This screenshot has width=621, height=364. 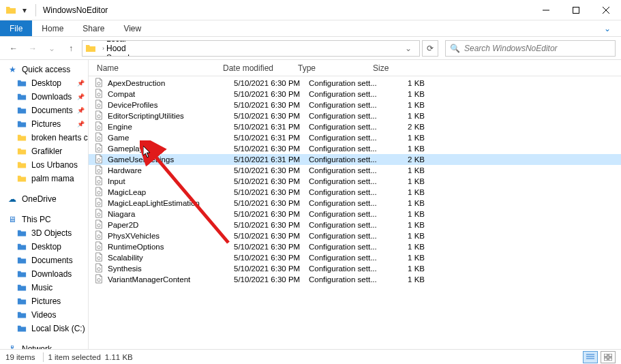 What do you see at coordinates (251, 48) in the screenshot?
I see `breadcrumb: ›Ertaç Toptutan›AppData›Local›Hood›Saved…` at bounding box center [251, 48].